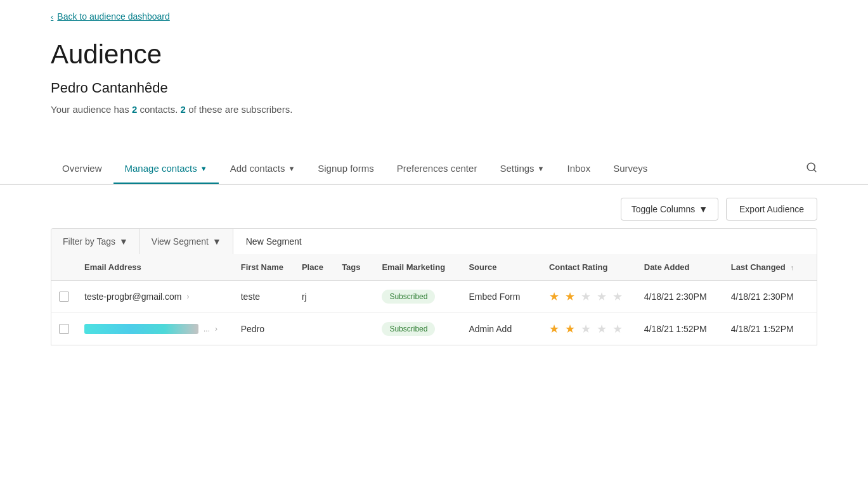 This screenshot has width=868, height=488. I want to click on filter-bar: Filter by Tags ▼ View Segment ▼ New Segm…, so click(434, 241).